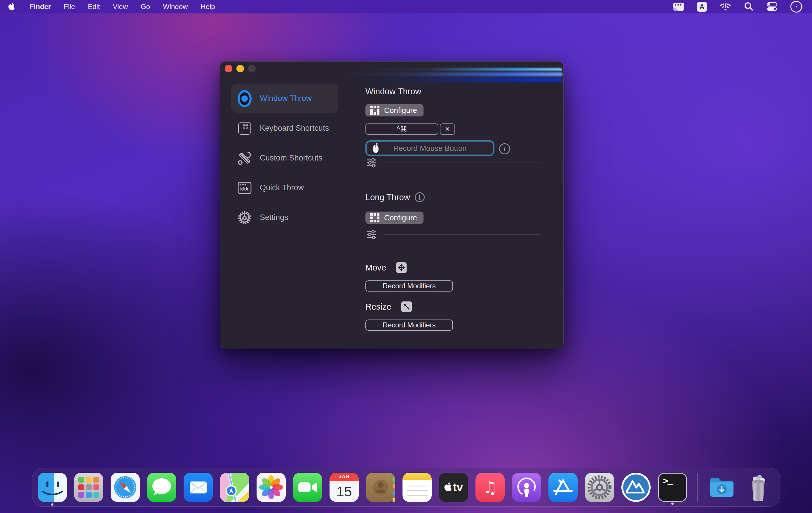 This screenshot has height=513, width=812. What do you see at coordinates (527, 487) in the screenshot?
I see `dock-item-podcasts` at bounding box center [527, 487].